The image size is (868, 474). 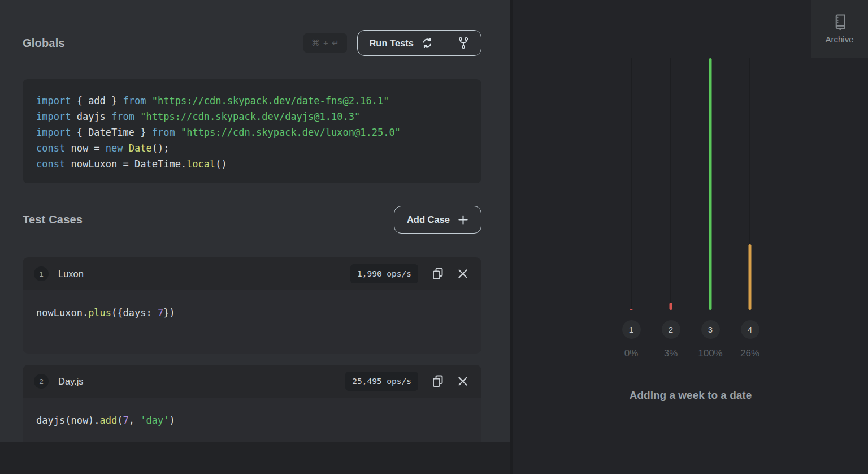 I want to click on case-code-editor: nowLuxon.plus({days: 7}), so click(x=252, y=322).